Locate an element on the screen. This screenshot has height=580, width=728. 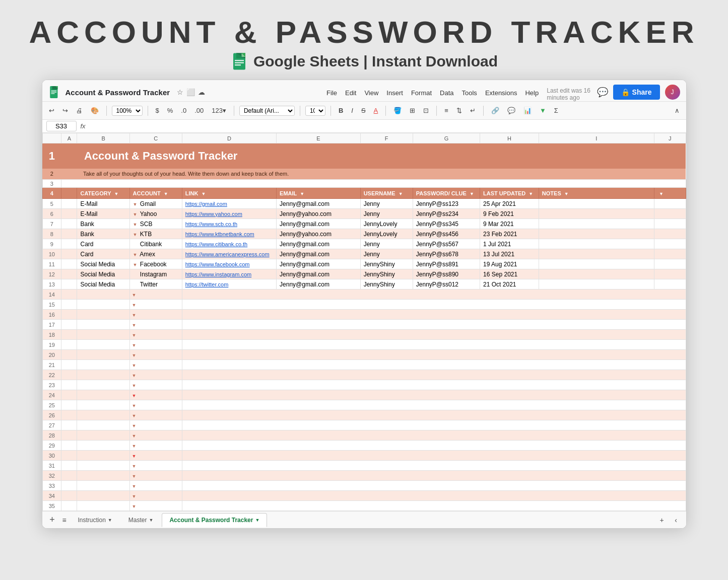
font-size-select: 10 is located at coordinates (315, 111).